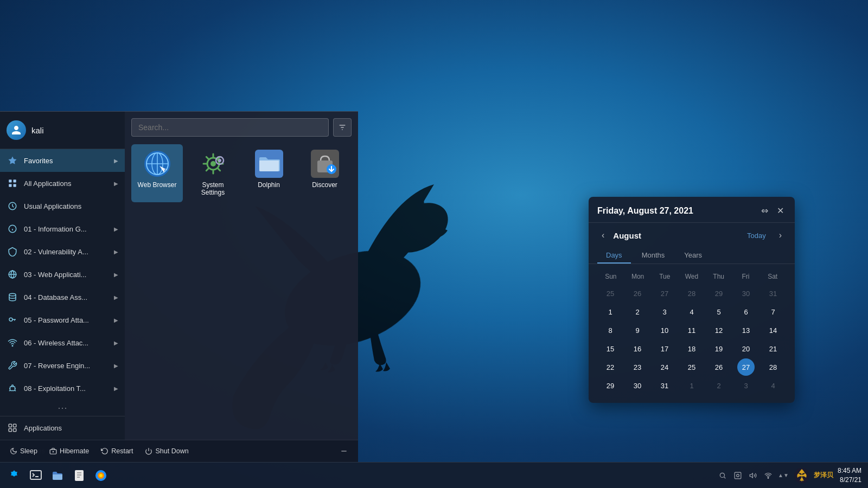  What do you see at coordinates (850, 476) in the screenshot?
I see `taskbar-clock: 8:45 AM 8/27/21` at bounding box center [850, 476].